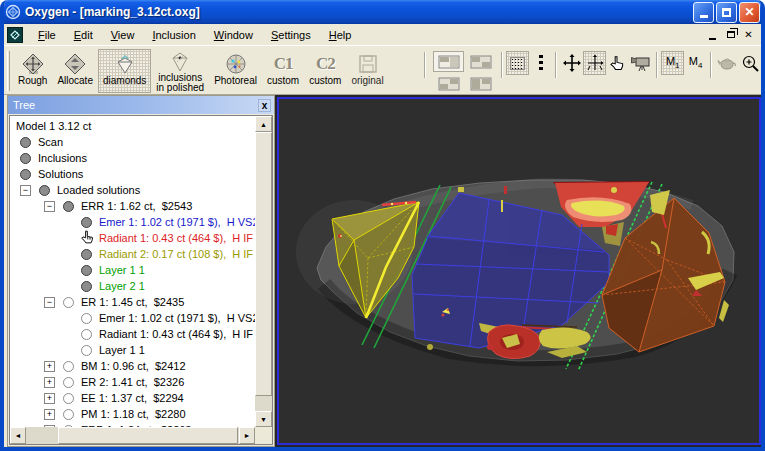 The image size is (765, 451). Describe the element at coordinates (712, 34) in the screenshot. I see `mdi-minimize-button` at that location.